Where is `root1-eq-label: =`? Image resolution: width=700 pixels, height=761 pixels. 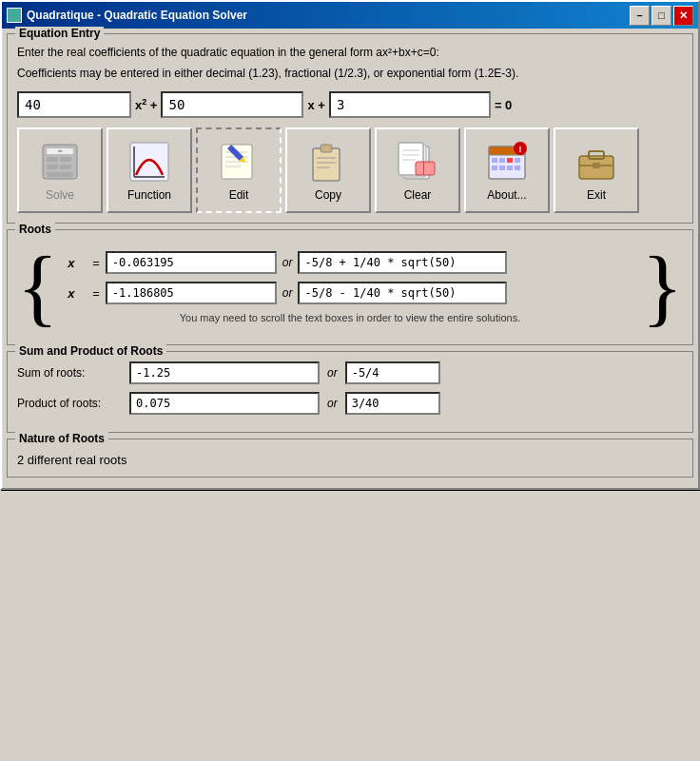 root1-eq-label: = is located at coordinates (96, 263).